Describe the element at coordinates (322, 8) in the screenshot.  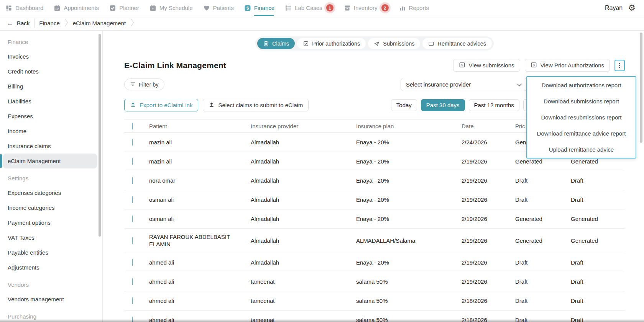
I see `top-nav: Dashboard Appointments Planner My Schedu…` at that location.